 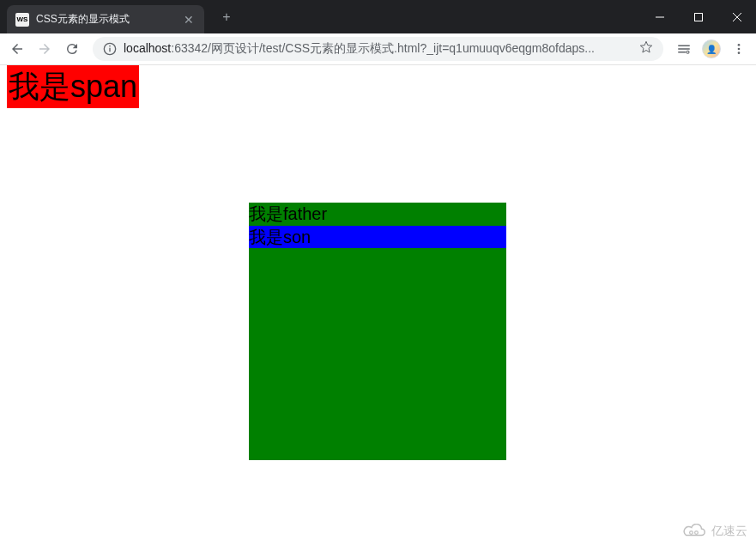 I want to click on reload-button, so click(x=72, y=49).